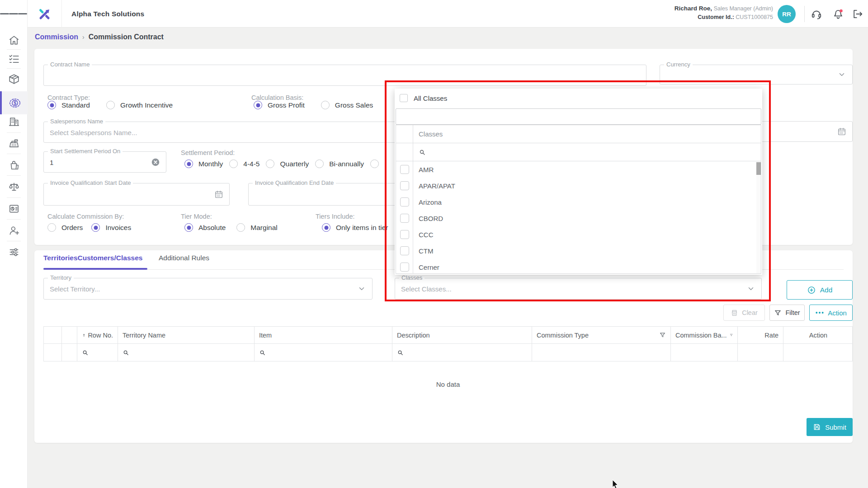 This screenshot has width=868, height=488. I want to click on submit-button: Submit, so click(830, 427).